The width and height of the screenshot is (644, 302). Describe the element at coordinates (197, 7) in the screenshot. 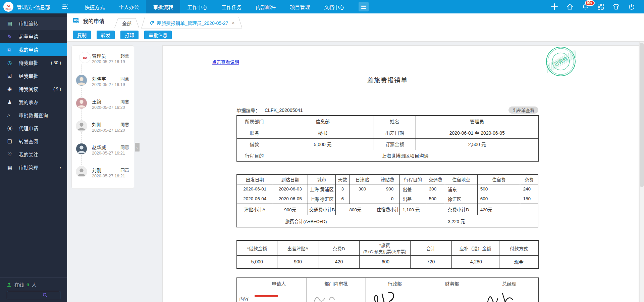

I see `topbar-menu-label: 工作中心` at that location.